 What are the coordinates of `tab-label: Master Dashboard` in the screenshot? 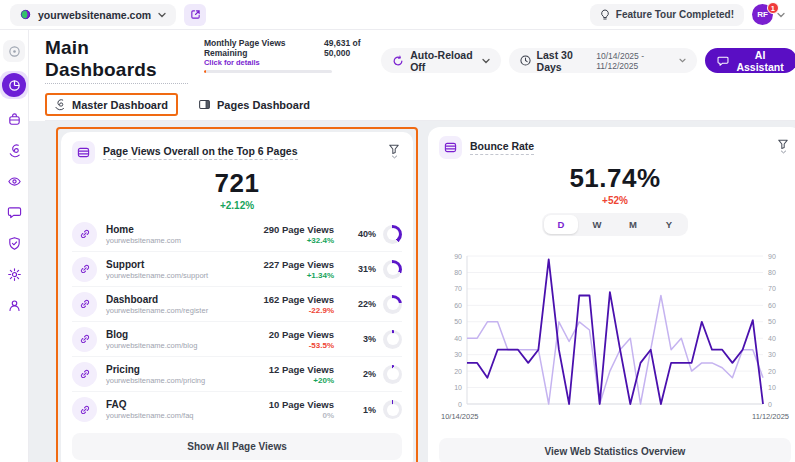 It's located at (120, 105).